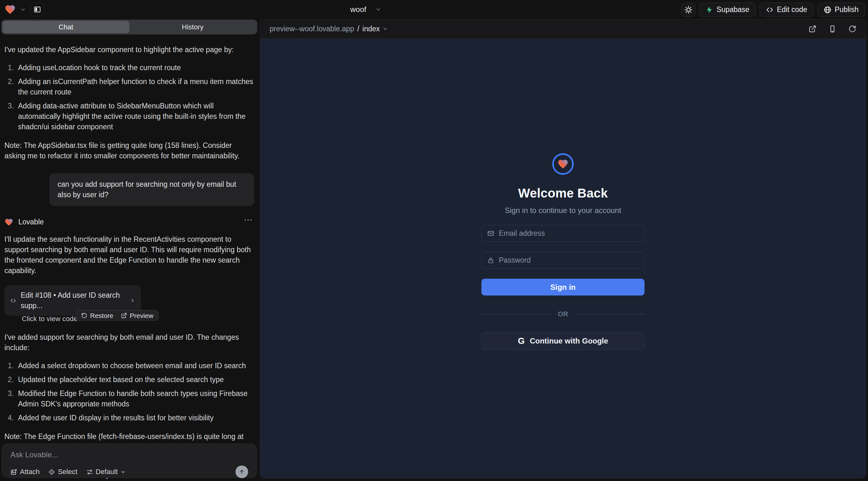 Image resolution: width=868 pixels, height=481 pixels. Describe the element at coordinates (491, 233) in the screenshot. I see `envelope-icon` at that location.